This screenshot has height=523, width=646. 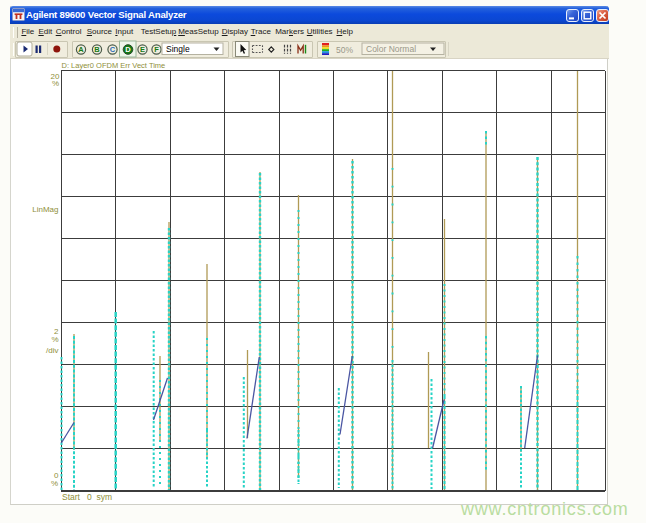 I want to click on svg-text: 0, so click(x=90, y=497).